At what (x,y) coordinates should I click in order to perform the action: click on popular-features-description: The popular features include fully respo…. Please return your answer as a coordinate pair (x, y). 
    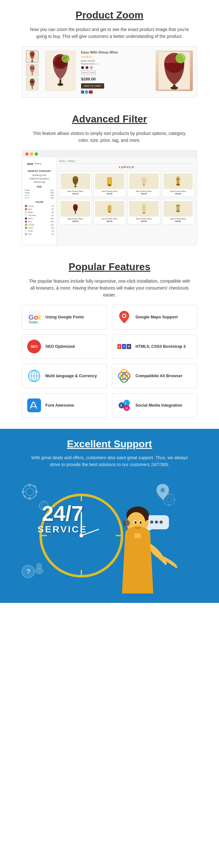
    Looking at the image, I should click on (110, 288).